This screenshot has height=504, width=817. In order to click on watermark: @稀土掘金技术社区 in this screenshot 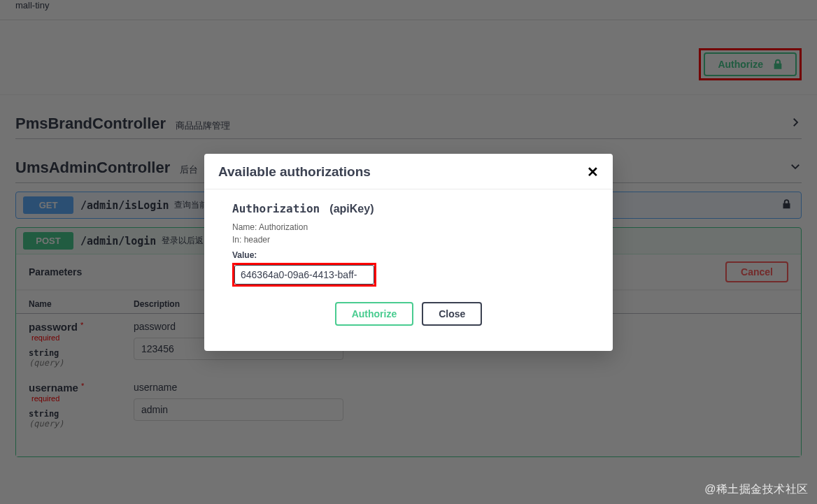, I will do `click(757, 489)`.